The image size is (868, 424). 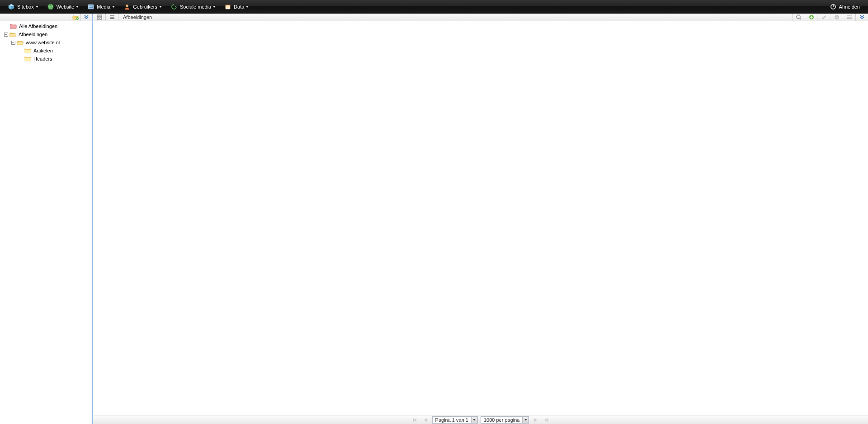 What do you see at coordinates (833, 7) in the screenshot?
I see `power-icon` at bounding box center [833, 7].